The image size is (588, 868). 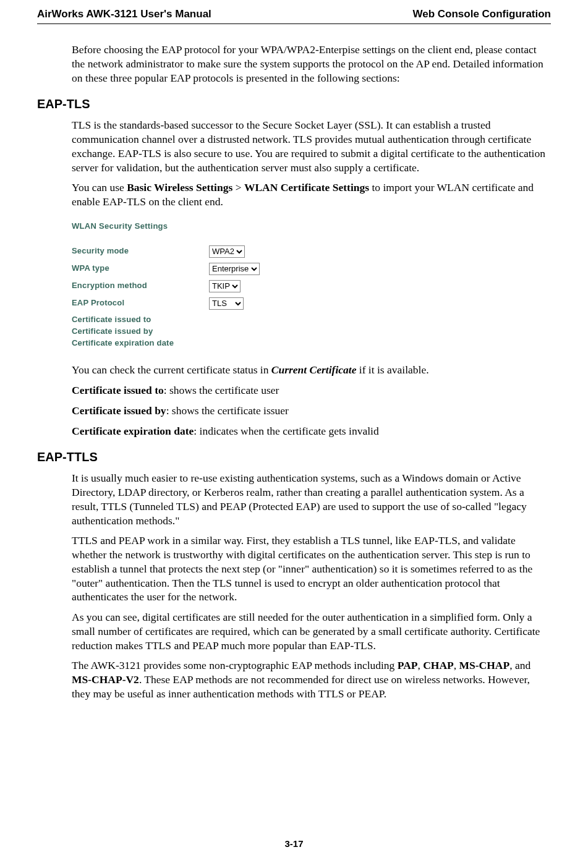 I want to click on bold: Certificate expiration date, so click(x=132, y=431).